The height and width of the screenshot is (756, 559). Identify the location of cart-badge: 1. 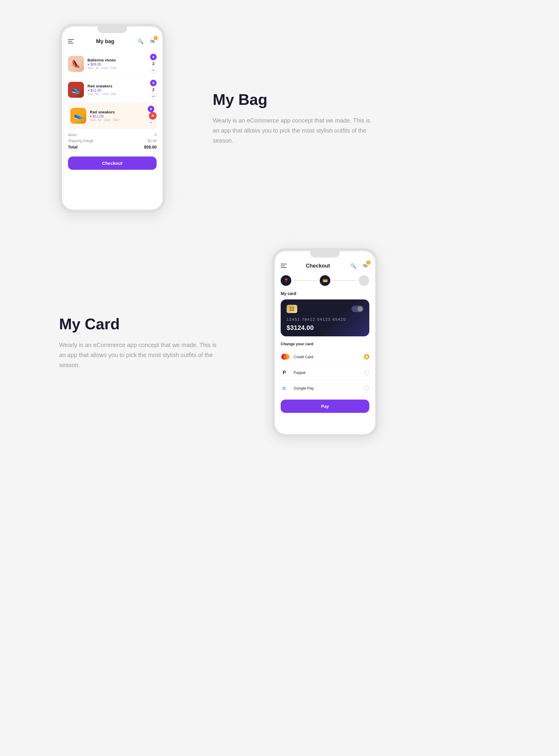
(156, 38).